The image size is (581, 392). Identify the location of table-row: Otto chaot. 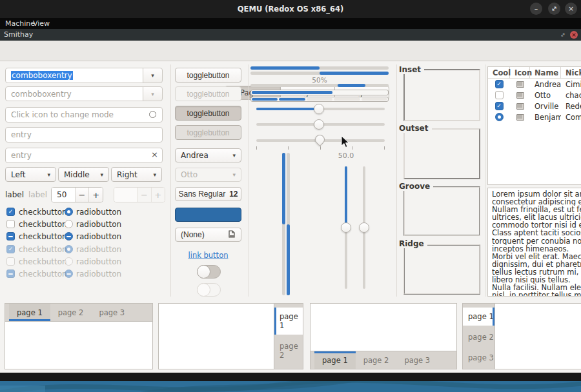
(535, 95).